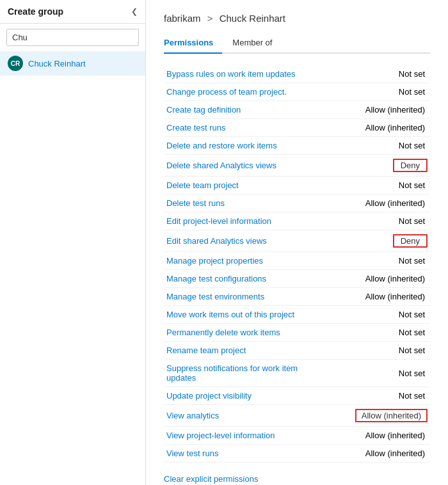  I want to click on permission-name: View analytics, so click(244, 416).